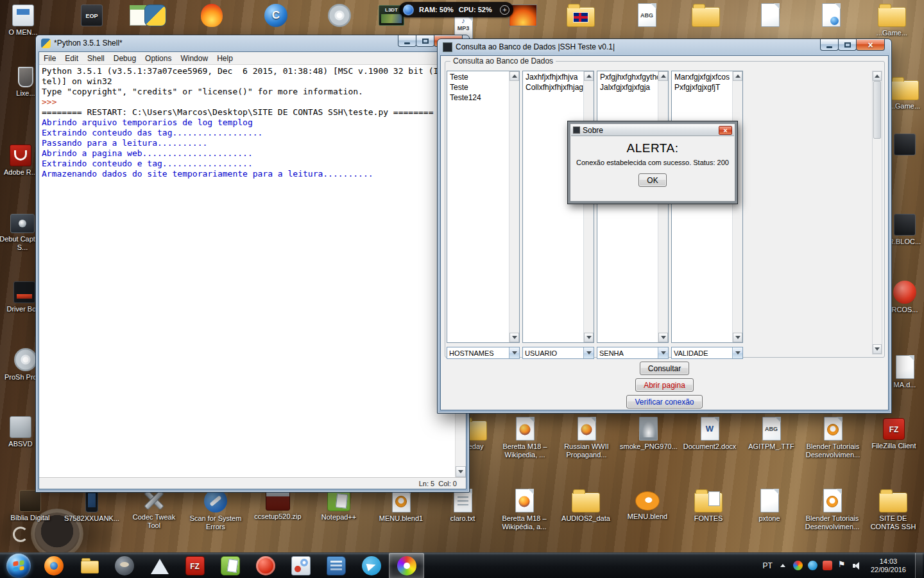 The height and width of the screenshot is (578, 924). I want to click on menu-item: Shell, so click(96, 58).